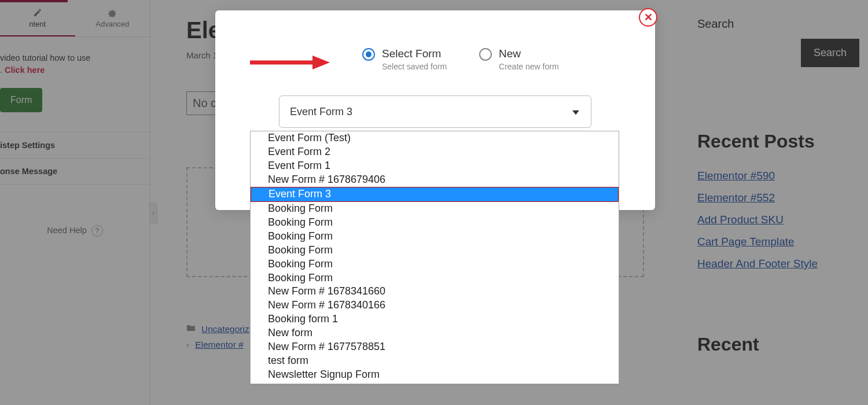 Image resolution: width=868 pixels, height=405 pixels. I want to click on radio-select-form-sub: Select saved form, so click(414, 67).